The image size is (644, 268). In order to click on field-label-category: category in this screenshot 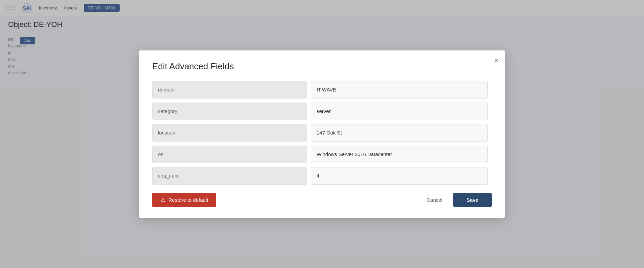, I will do `click(230, 111)`.